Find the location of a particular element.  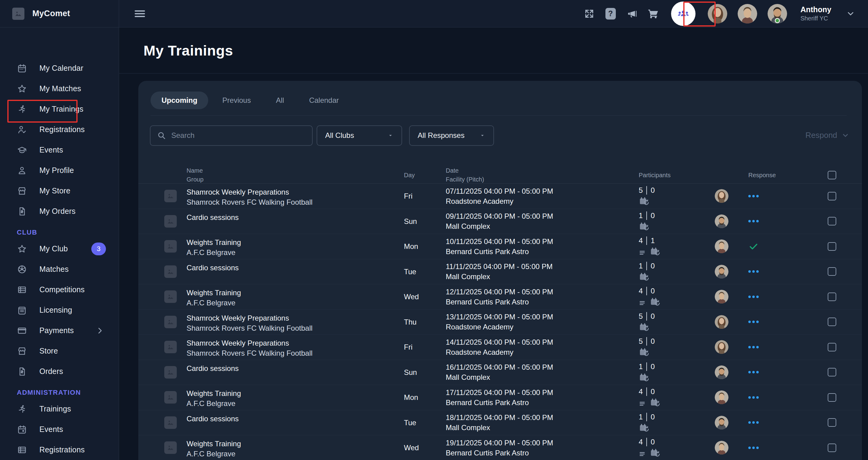

sidebar-item-my-store: My Store is located at coordinates (59, 191).